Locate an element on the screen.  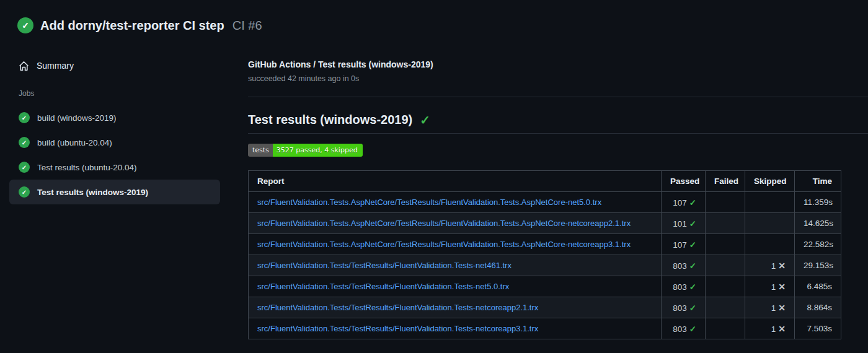
run-status-check-circle-icon: ✓ is located at coordinates (25, 25).